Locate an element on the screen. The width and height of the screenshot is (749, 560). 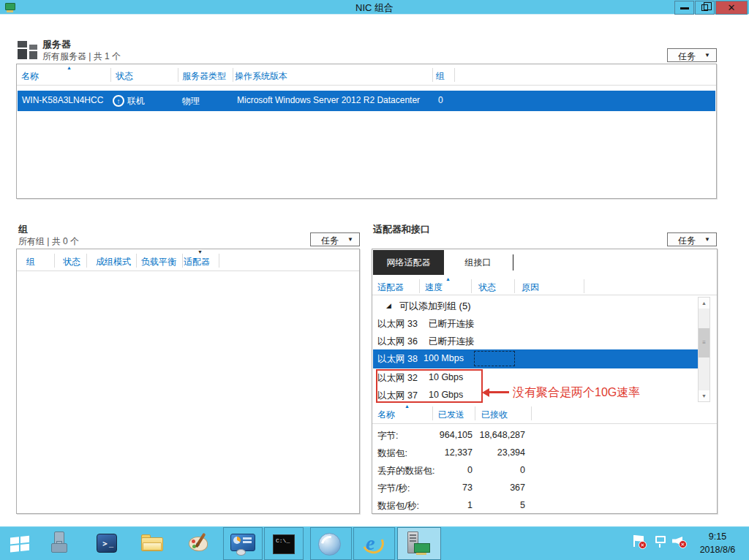
col-header-sent: 已发送 is located at coordinates (451, 415).